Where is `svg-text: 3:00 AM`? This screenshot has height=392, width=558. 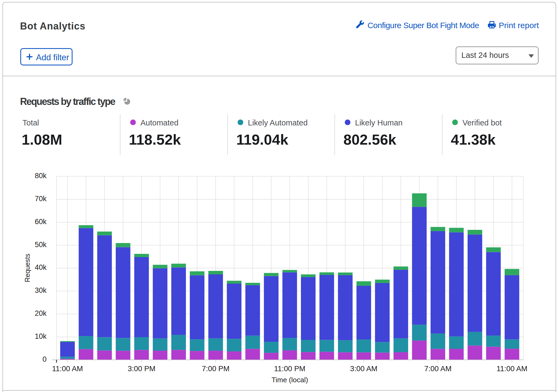
svg-text: 3:00 AM is located at coordinates (364, 369).